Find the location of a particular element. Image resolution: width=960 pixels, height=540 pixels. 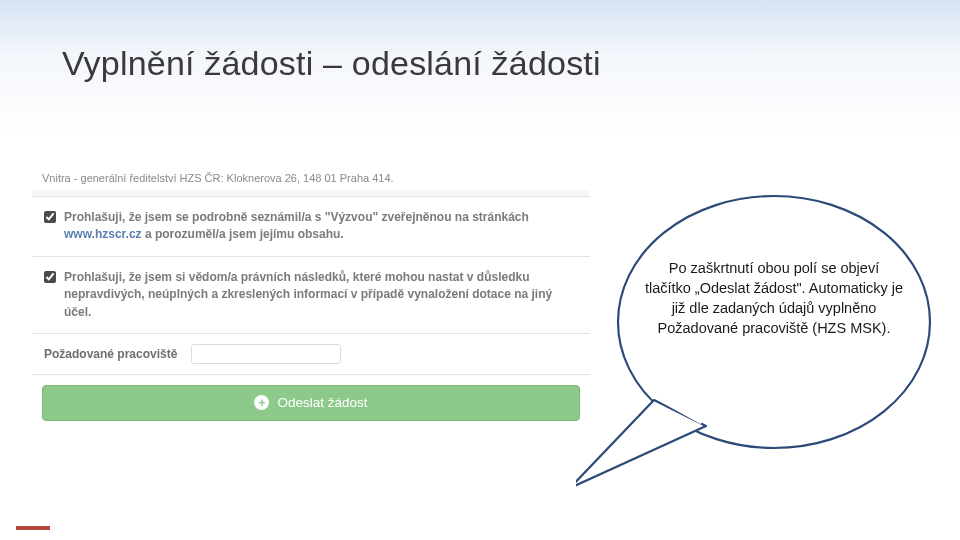

declaration-1-link: www.hzscr.cz is located at coordinates (103, 234).